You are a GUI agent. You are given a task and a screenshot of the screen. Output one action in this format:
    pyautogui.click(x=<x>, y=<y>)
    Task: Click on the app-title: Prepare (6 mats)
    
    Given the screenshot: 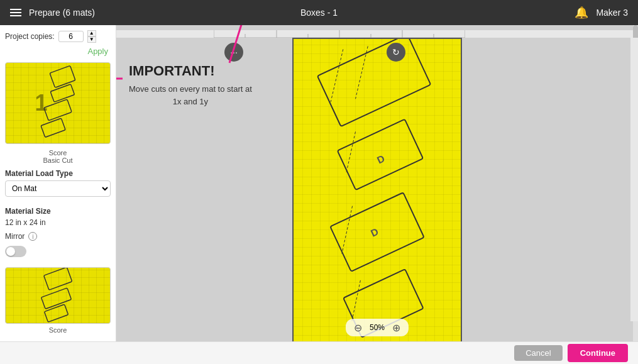 What is the action you would take?
    pyautogui.click(x=62, y=13)
    